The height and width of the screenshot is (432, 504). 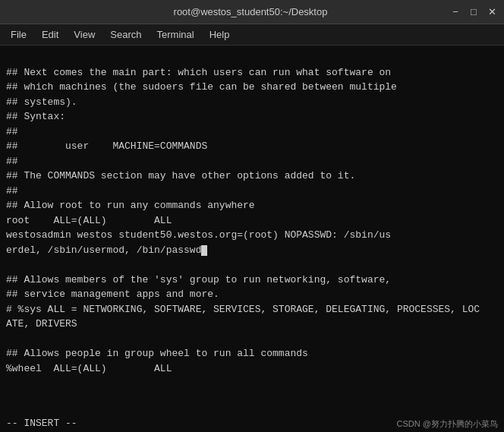 What do you see at coordinates (455, 12) in the screenshot?
I see `minimize-button: −` at bounding box center [455, 12].